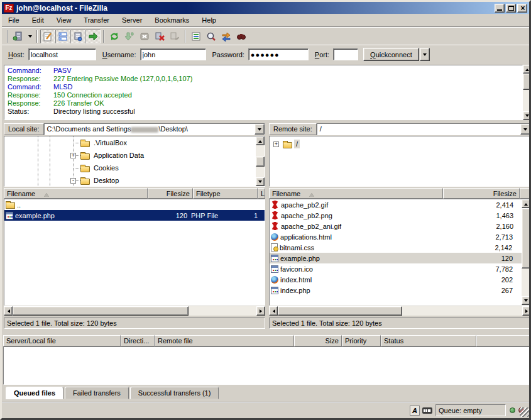 This screenshot has width=531, height=420. Describe the element at coordinates (267, 341) in the screenshot. I see `queue-header: Server/Local file Directi... Remote file…` at that location.